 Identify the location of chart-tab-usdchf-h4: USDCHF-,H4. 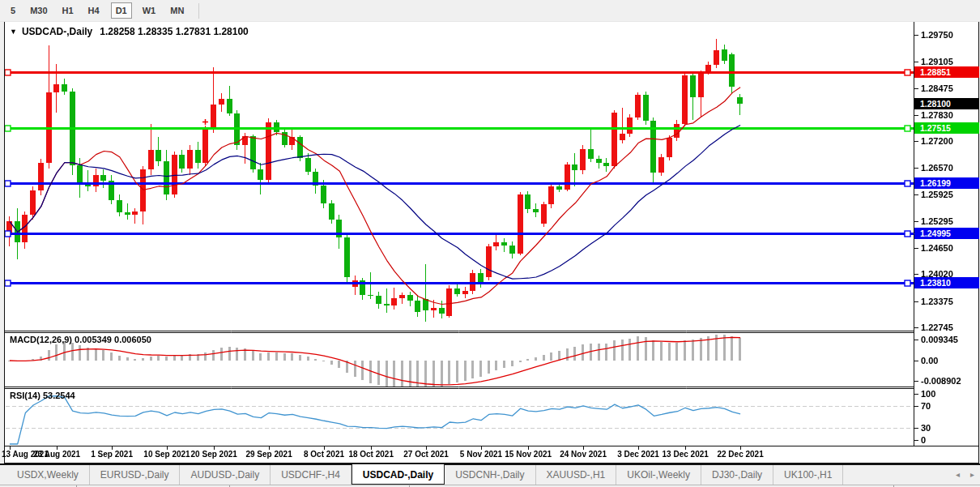
(311, 475).